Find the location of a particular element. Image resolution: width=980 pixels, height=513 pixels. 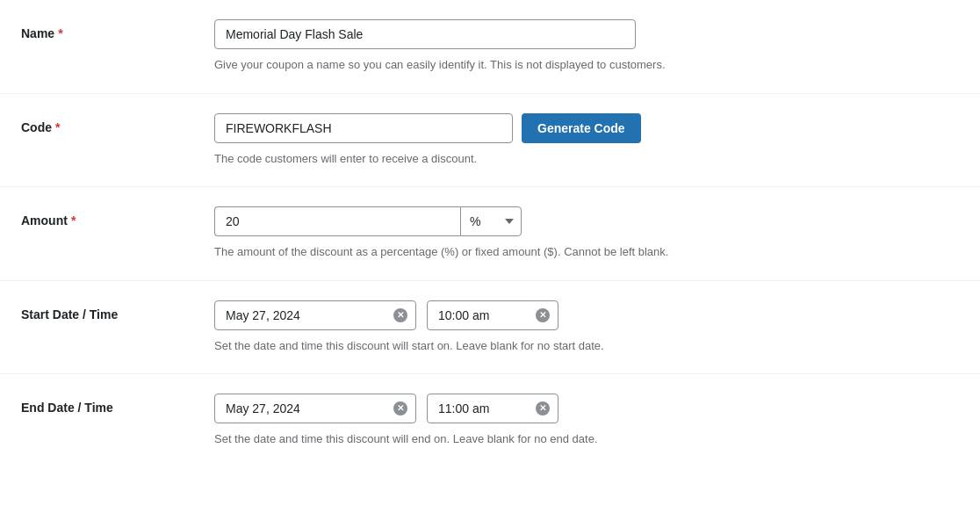

start-time-clear-icon: ✕ is located at coordinates (543, 315).